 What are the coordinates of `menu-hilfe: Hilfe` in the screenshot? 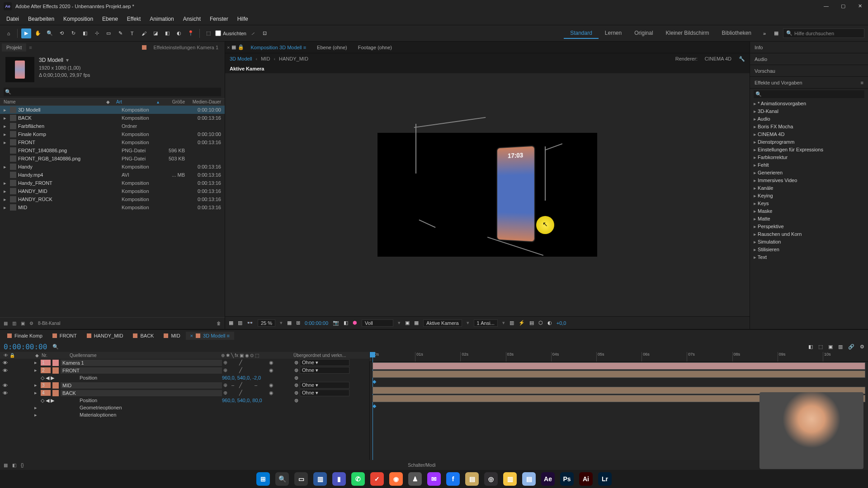 It's located at (243, 19).